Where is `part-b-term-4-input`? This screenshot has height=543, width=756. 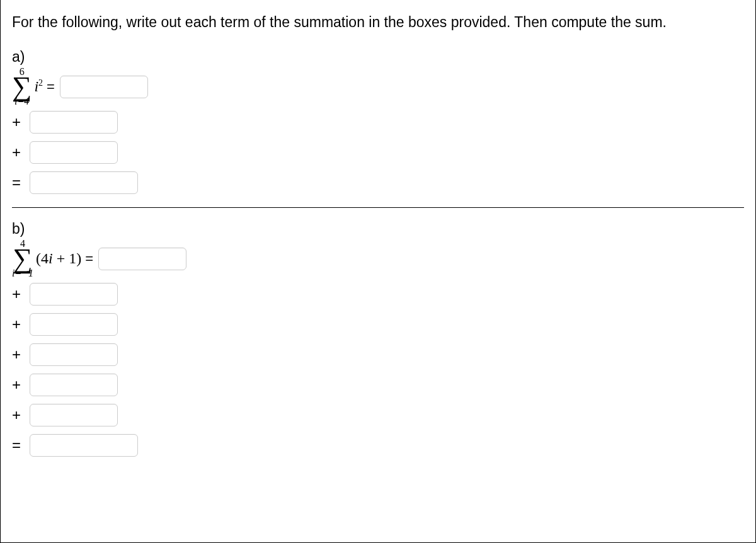 part-b-term-4-input is located at coordinates (74, 355).